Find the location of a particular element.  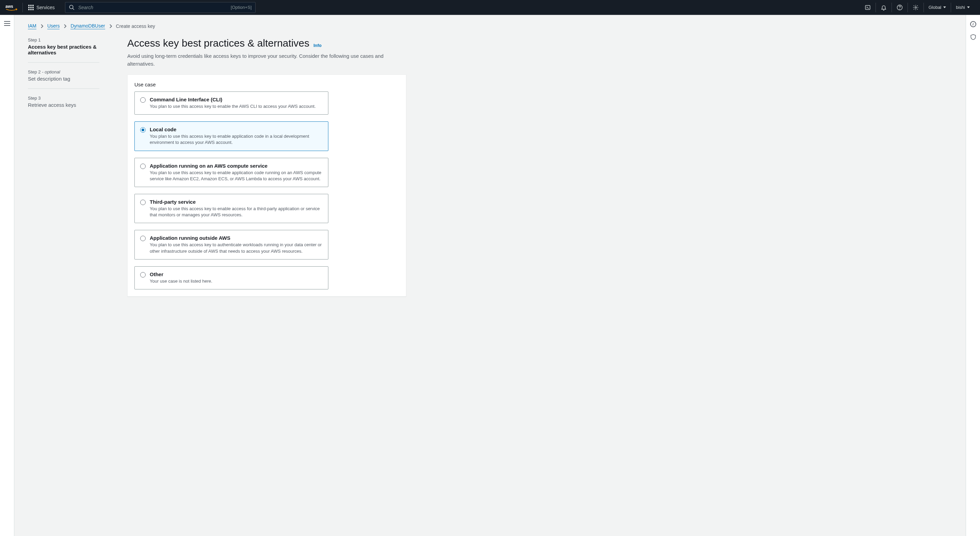

user-label: bishi is located at coordinates (960, 8).